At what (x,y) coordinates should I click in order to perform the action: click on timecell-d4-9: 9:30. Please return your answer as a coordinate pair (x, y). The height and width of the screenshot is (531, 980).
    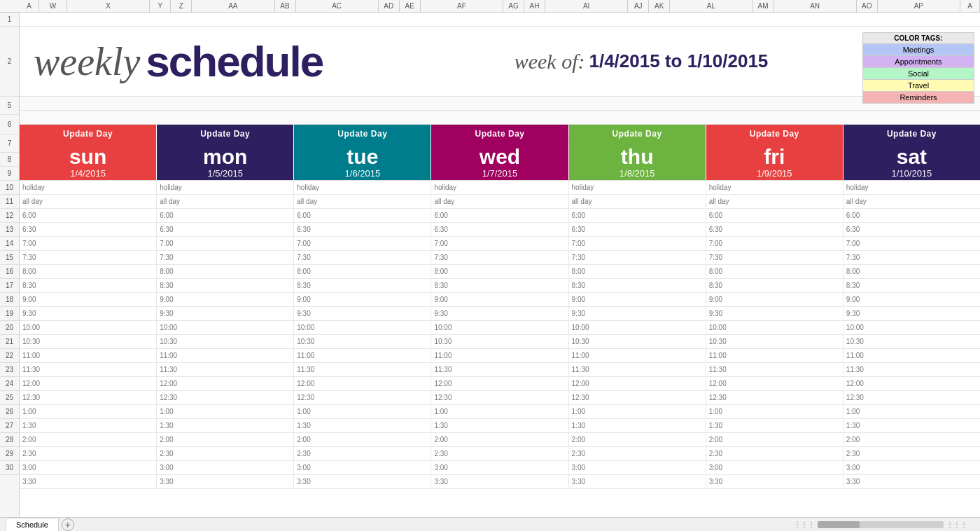
    Looking at the image, I should click on (638, 314).